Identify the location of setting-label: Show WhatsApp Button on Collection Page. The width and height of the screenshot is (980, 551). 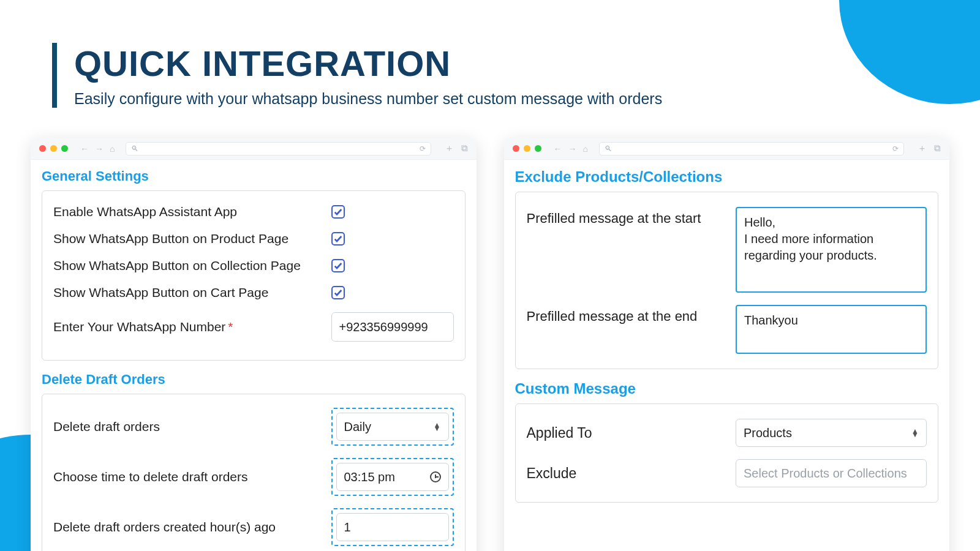
(177, 266).